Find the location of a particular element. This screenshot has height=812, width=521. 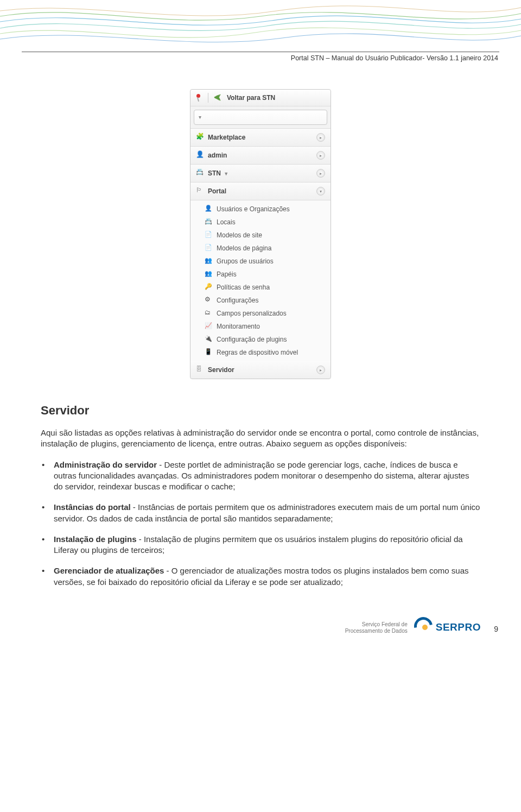

subitem-password-policies: Políticas de senha is located at coordinates (260, 287).